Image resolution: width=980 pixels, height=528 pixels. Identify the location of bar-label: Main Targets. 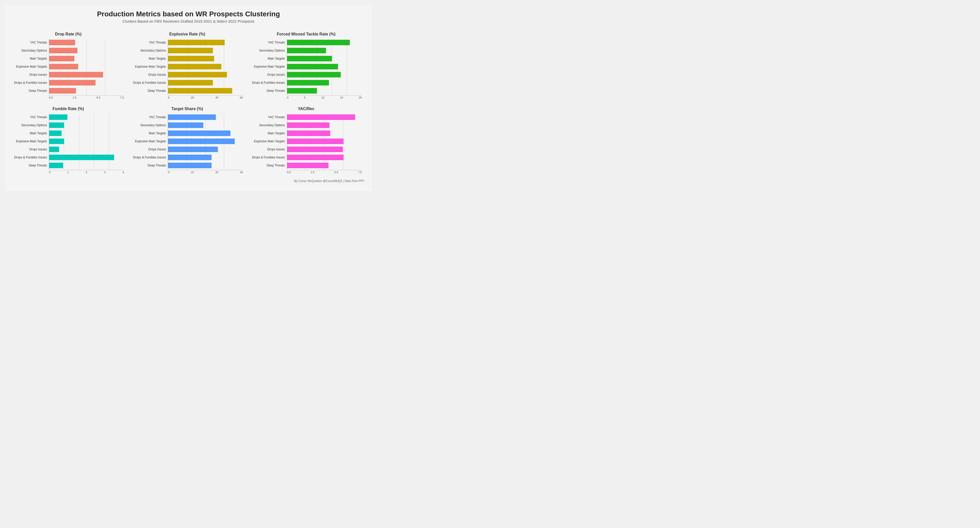
(31, 133).